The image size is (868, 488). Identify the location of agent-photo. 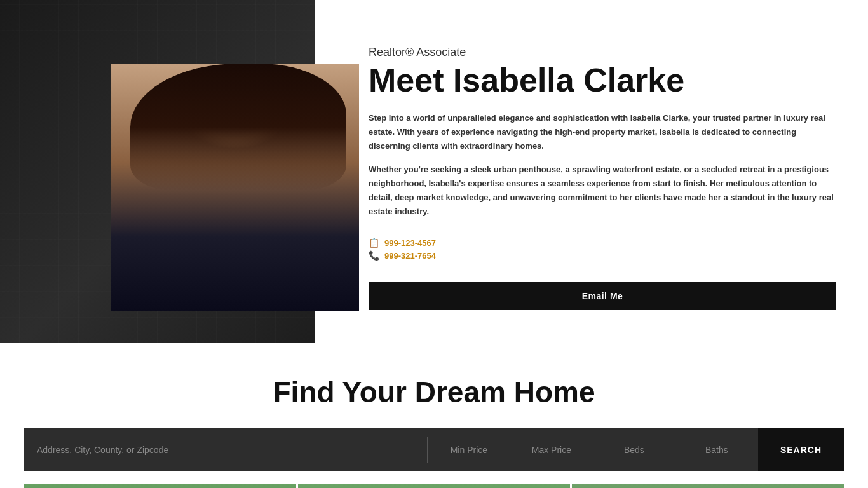
(235, 187).